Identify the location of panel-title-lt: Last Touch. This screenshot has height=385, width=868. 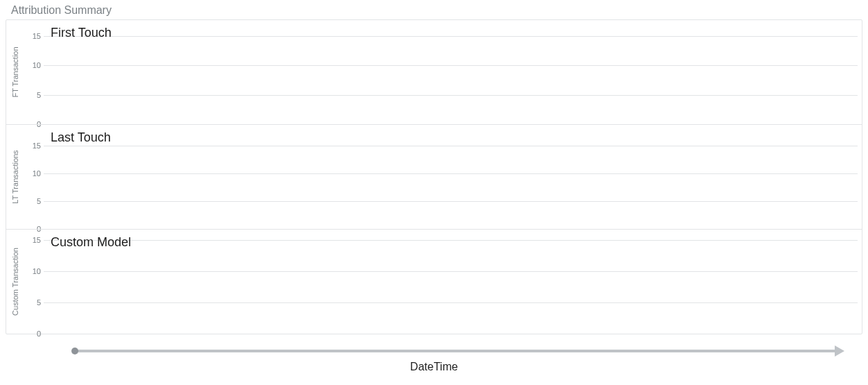
(80, 137).